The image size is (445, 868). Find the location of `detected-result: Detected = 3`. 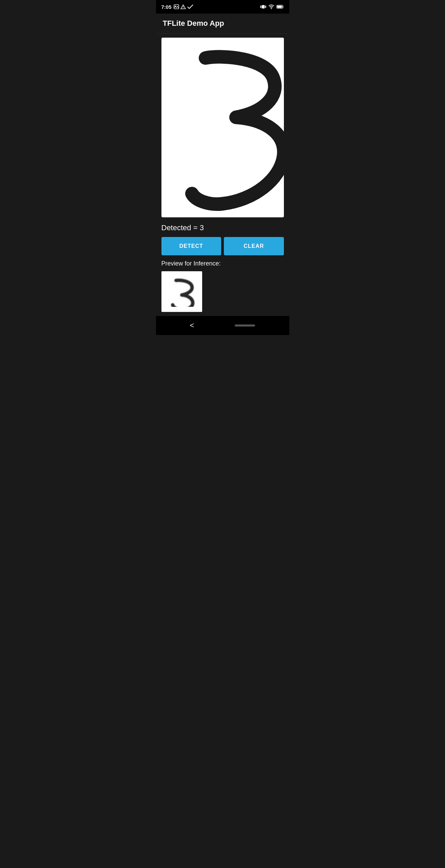

detected-result: Detected = 3 is located at coordinates (222, 228).